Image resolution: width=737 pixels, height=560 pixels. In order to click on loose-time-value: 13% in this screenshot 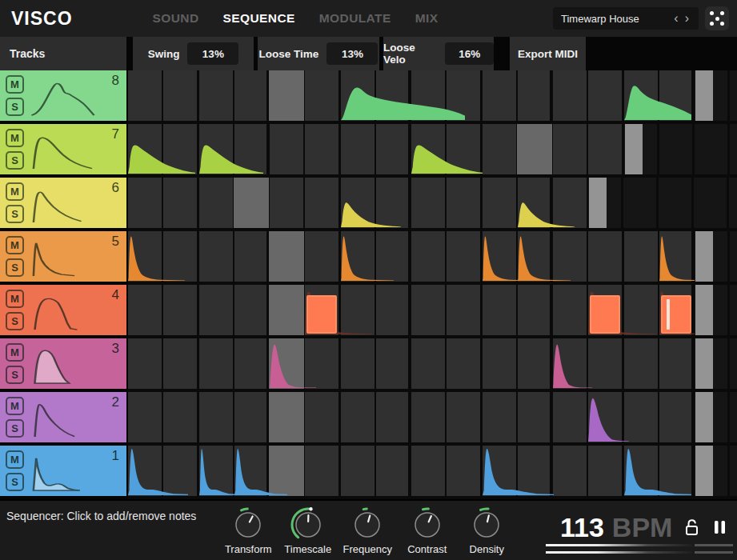, I will do `click(352, 54)`.